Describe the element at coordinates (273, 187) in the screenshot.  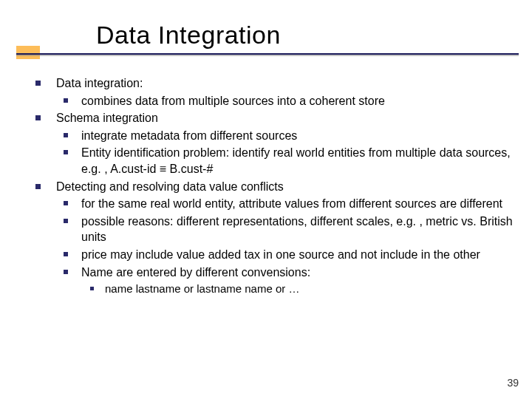
I see `bullet-level-1: Detecting and resolving data value confl…` at that location.